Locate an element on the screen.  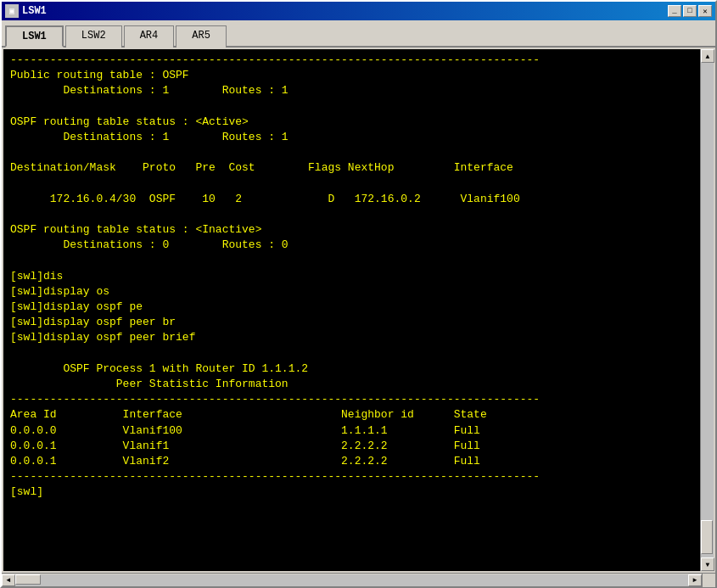
bottom-bar: ◄ ► is located at coordinates (358, 580).